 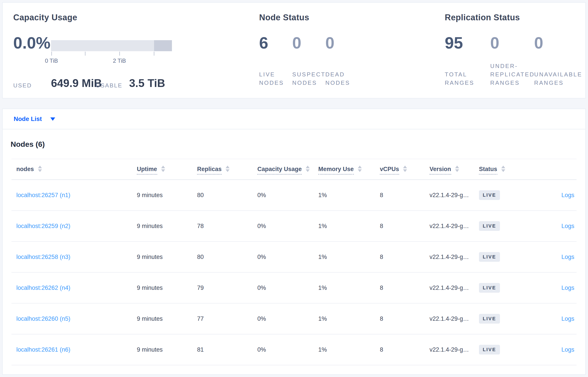 I want to click on column-header-replicas: Replicas, so click(x=213, y=169).